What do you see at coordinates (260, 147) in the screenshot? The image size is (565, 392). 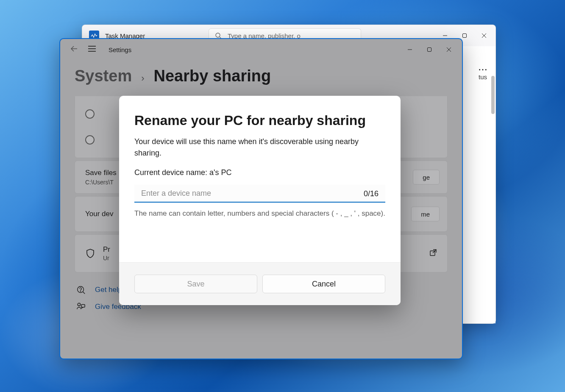 I see `dialog-description: Your device will use this name when it's…` at bounding box center [260, 147].